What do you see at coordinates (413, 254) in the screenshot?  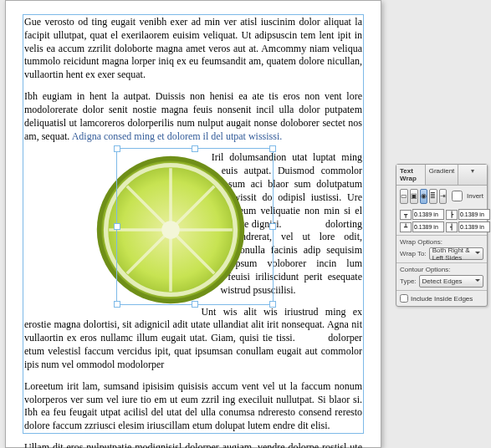 I see `wrap-to-label: Wrap To:` at bounding box center [413, 254].